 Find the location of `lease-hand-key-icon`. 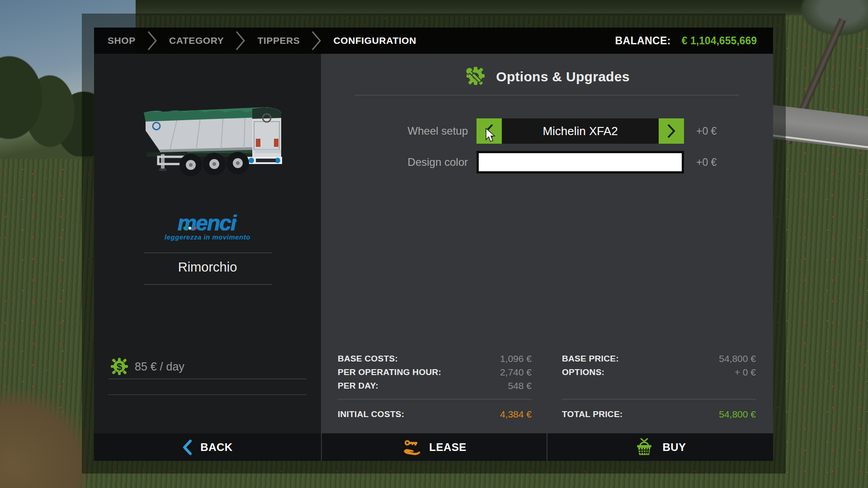

lease-hand-key-icon is located at coordinates (411, 447).